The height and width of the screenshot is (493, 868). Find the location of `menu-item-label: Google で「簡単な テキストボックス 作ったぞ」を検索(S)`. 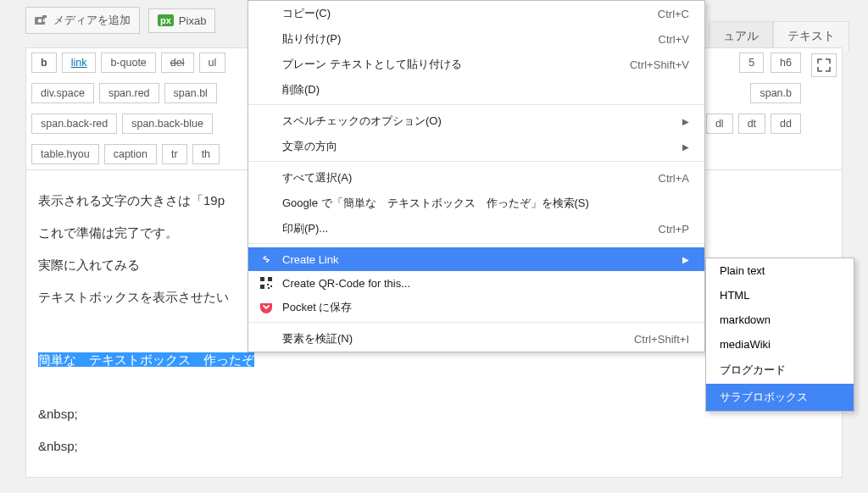

menu-item-label: Google で「簡単な テキストボックス 作ったぞ」を検索(S) is located at coordinates (436, 203).